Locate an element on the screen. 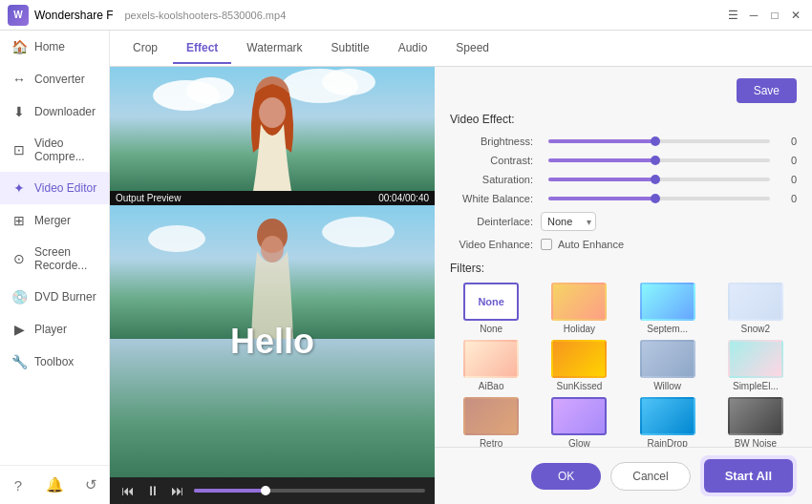  minimize-button: ─ is located at coordinates (754, 15).